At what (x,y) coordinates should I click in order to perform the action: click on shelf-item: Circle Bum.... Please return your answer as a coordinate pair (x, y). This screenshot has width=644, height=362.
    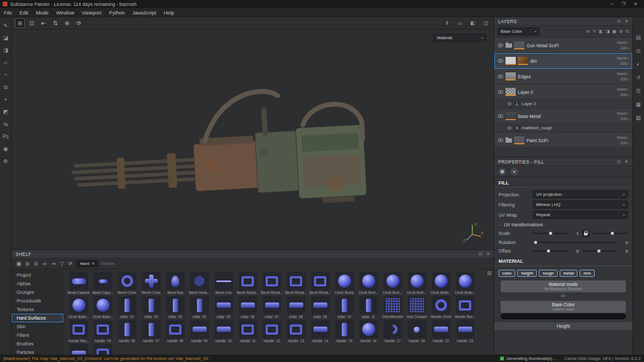
    Looking at the image, I should click on (393, 283).